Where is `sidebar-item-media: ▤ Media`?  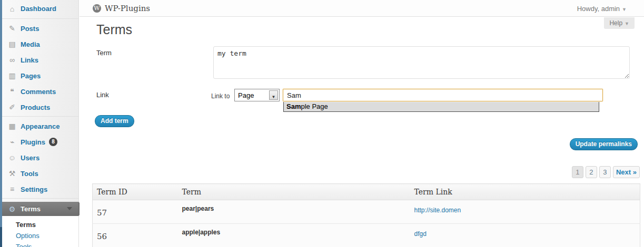
sidebar-item-media: ▤ Media is located at coordinates (40, 44).